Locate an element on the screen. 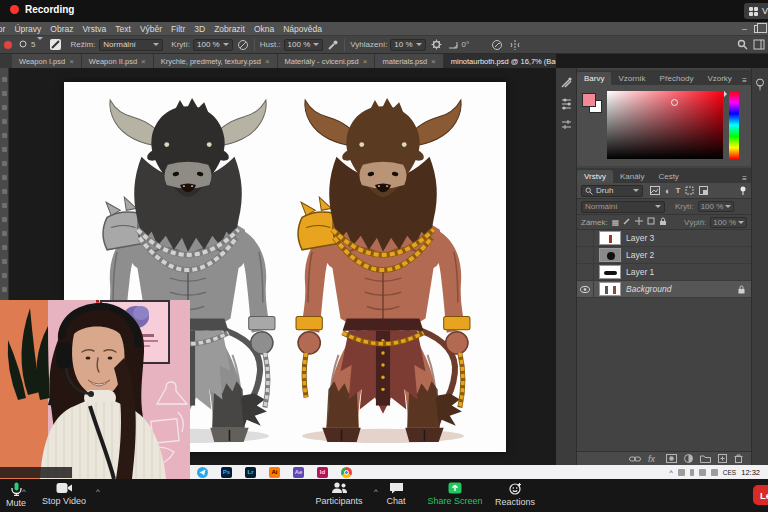 The width and height of the screenshot is (768, 512). filter-pixel-layers-icon is located at coordinates (655, 190).